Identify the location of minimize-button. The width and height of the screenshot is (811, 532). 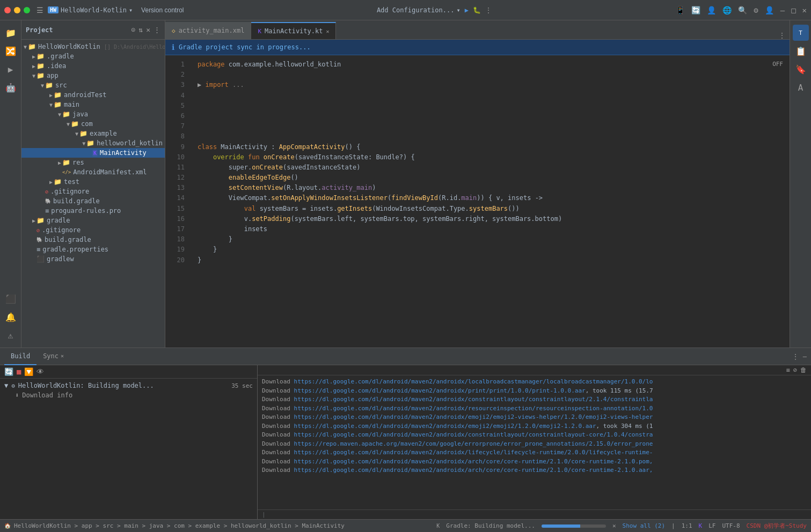
(17, 10).